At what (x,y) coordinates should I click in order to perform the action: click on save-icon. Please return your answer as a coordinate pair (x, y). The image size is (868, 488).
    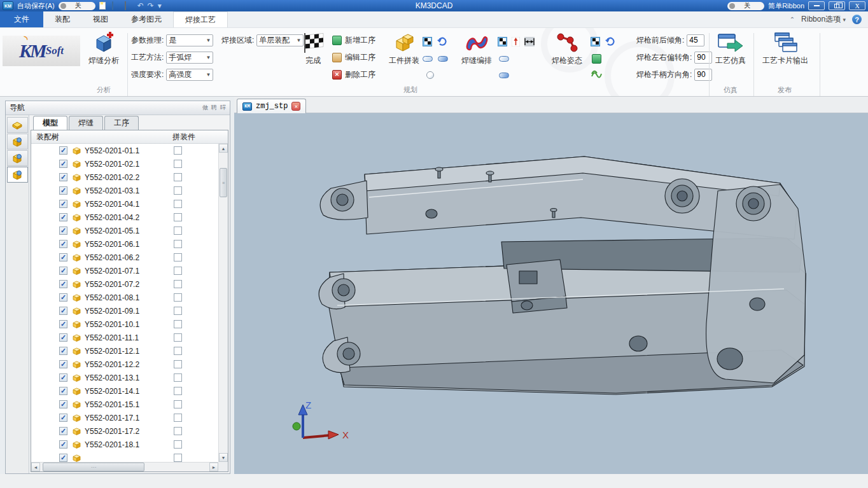
    Looking at the image, I should click on (129, 6).